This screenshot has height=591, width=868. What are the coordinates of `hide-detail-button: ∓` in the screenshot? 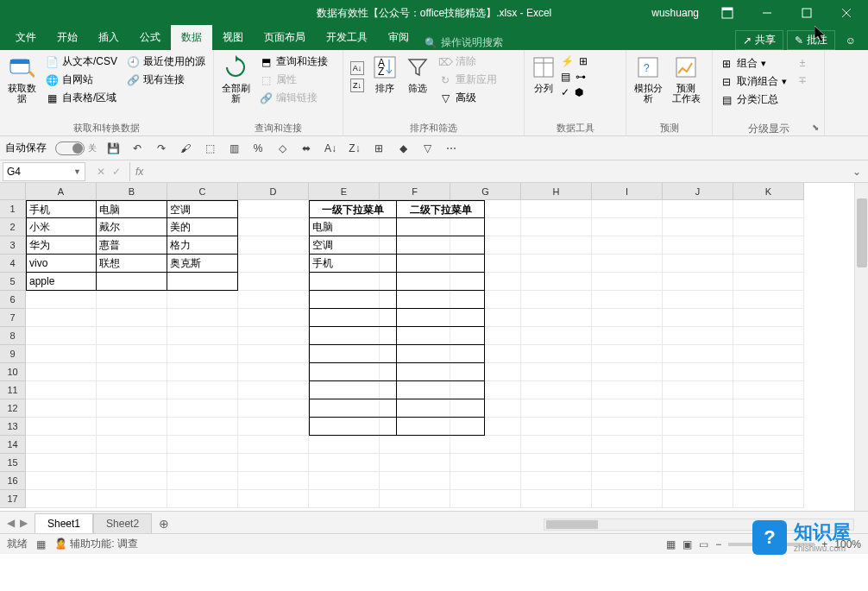 It's located at (802, 80).